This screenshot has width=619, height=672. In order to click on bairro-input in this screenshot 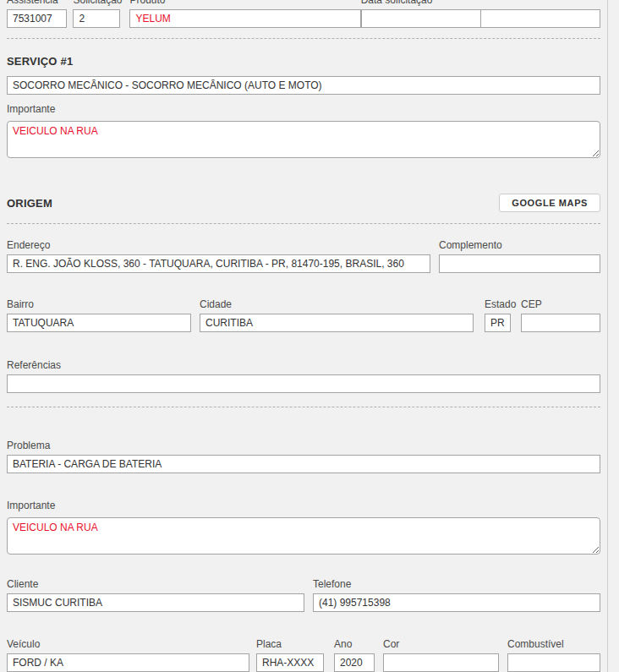, I will do `click(99, 323)`.